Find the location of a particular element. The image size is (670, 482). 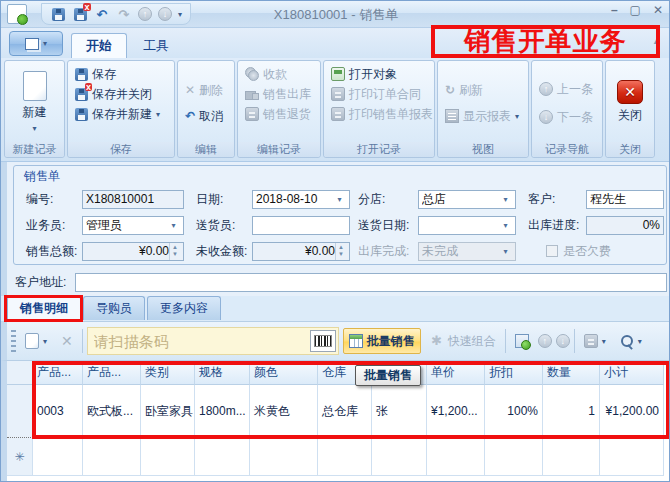

bill-no-label: 编号: is located at coordinates (51, 200).